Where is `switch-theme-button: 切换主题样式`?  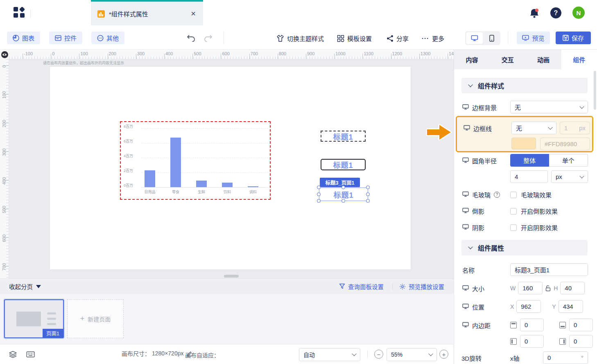 switch-theme-button: 切换主题样式 is located at coordinates (300, 38).